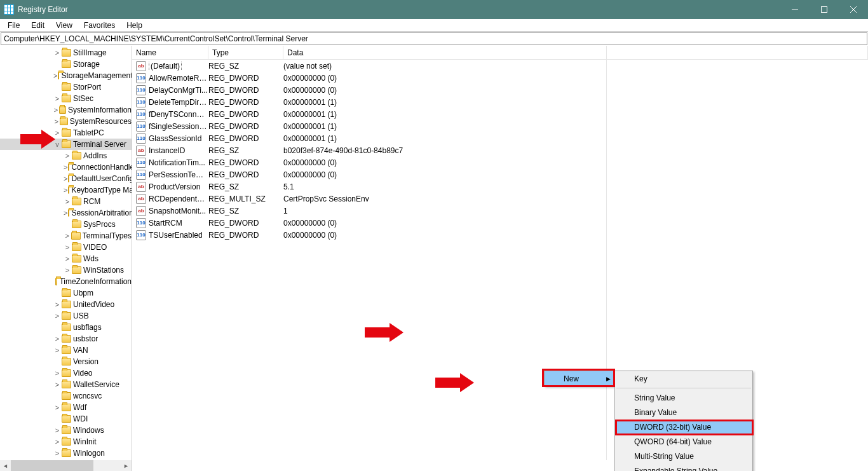  I want to click on tree-node: TimeZoneInformation, so click(66, 282).